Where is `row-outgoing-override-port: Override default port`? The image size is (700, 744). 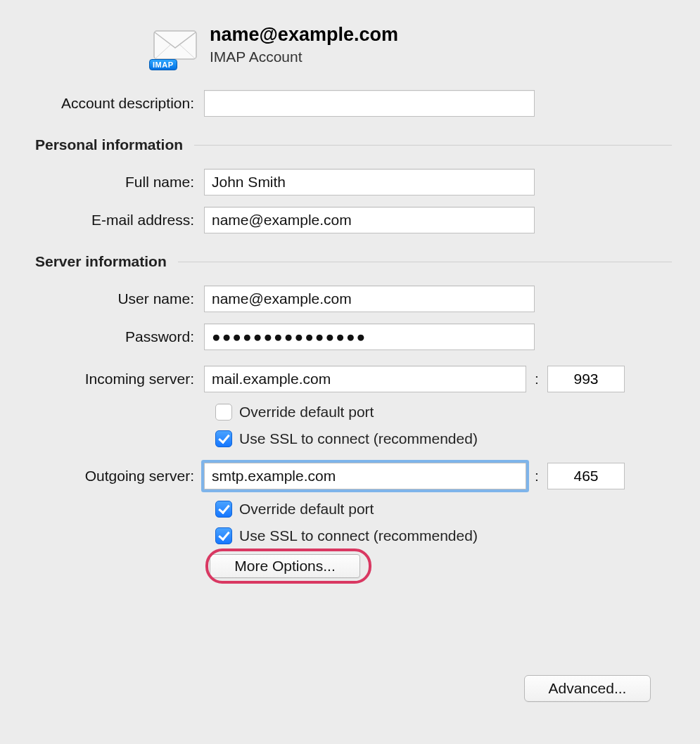 row-outgoing-override-port: Override default port is located at coordinates (457, 509).